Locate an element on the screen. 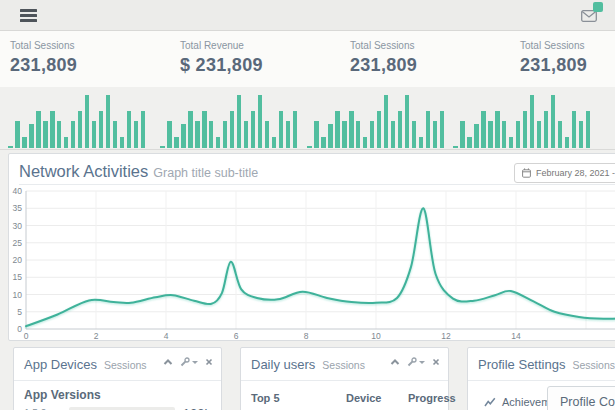  profile-settings-card: Profile SettingsSessions Achievements Pr… is located at coordinates (541, 378).